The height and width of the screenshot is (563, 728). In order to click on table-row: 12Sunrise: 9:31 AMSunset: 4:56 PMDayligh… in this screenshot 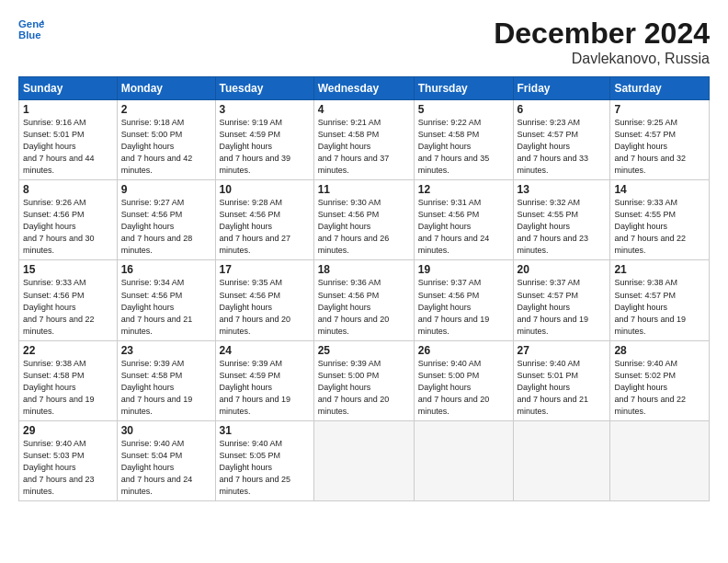, I will do `click(463, 221)`.